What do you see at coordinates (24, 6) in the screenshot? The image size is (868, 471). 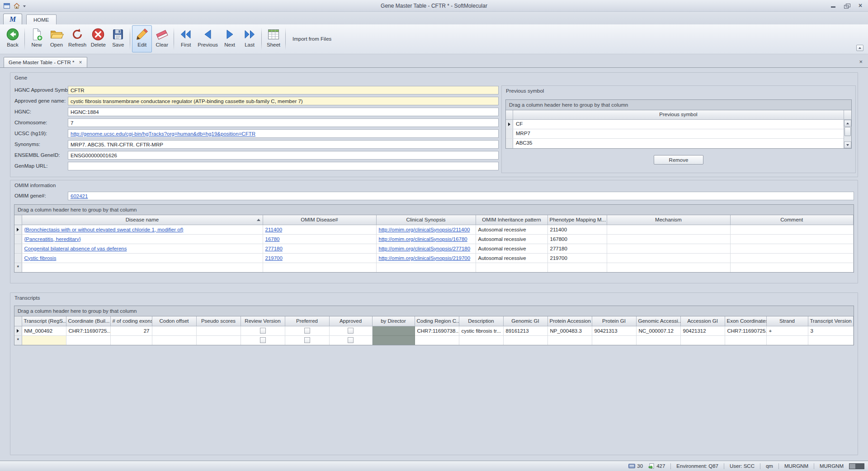 I see `qat-dropdown-icon` at bounding box center [24, 6].